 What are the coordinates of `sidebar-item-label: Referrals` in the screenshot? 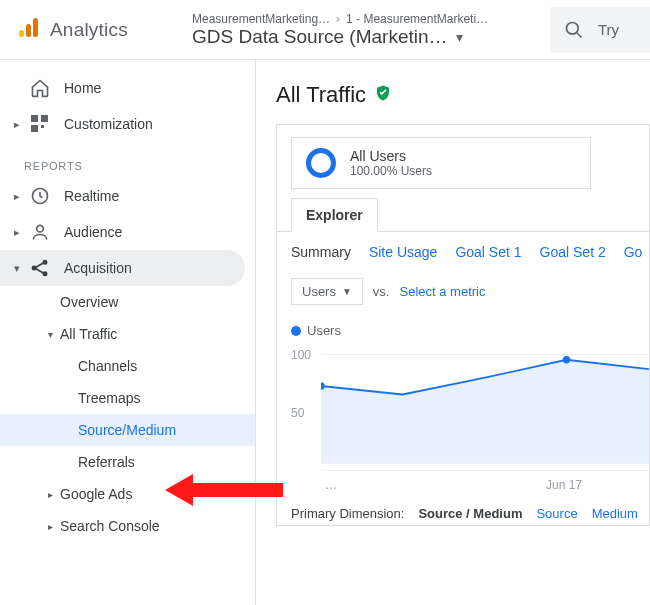 It's located at (106, 462).